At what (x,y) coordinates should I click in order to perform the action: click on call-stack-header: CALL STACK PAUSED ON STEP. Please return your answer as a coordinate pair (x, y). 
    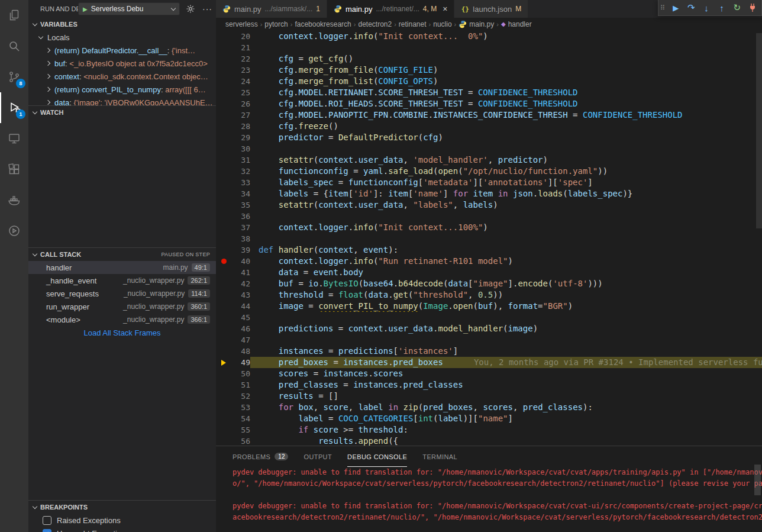
    Looking at the image, I should click on (122, 254).